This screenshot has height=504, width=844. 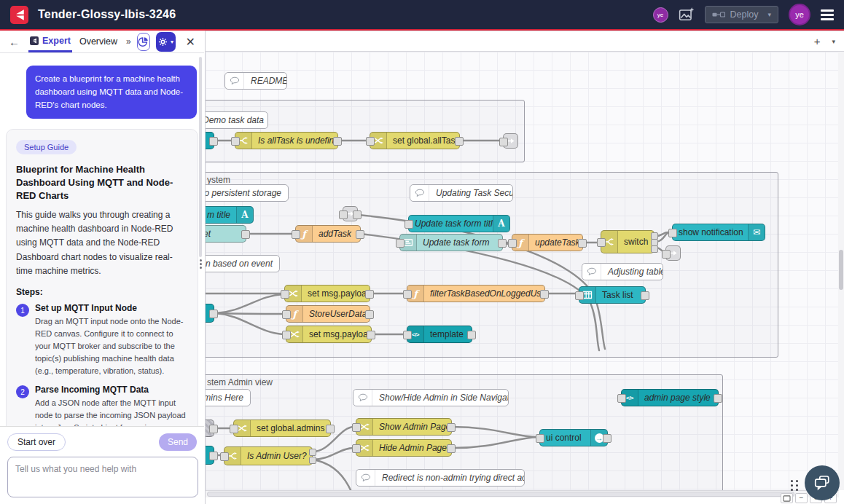 I want to click on node-link-call, so click(x=350, y=214).